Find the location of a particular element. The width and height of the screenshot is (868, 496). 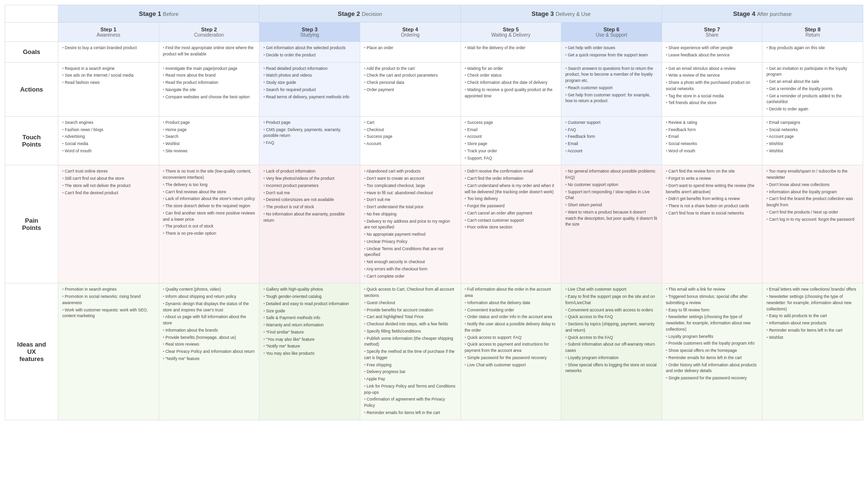

stage-3-header: Stage 3 Delivery & Use is located at coordinates (561, 14).